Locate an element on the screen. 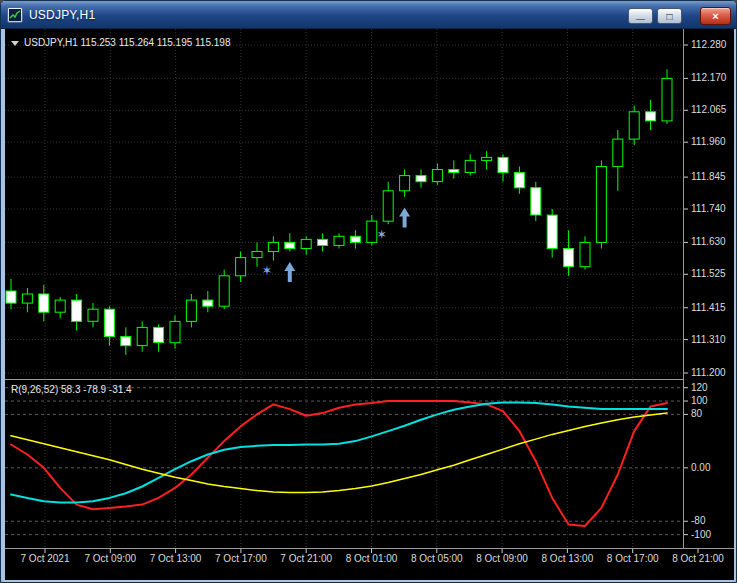 The width and height of the screenshot is (737, 583). time-axis-label: 8 Oct 01:00 is located at coordinates (372, 558).